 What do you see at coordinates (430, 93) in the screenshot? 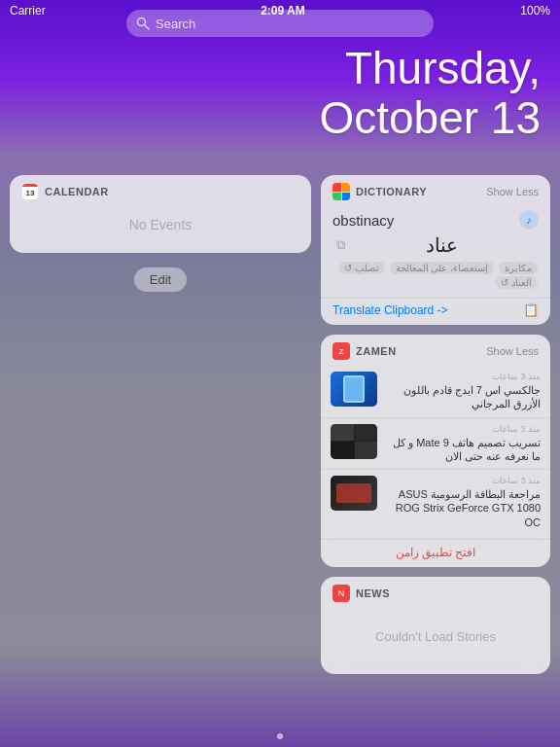
I see `date-display: Thursday, October 13` at bounding box center [430, 93].